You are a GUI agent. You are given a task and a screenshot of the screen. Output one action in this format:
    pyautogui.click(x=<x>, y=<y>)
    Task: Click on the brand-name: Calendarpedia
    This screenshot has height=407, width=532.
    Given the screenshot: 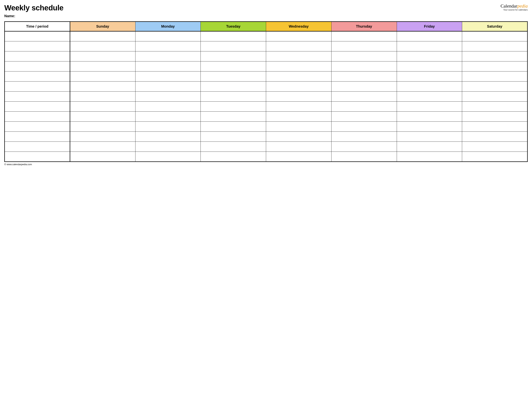 What is the action you would take?
    pyautogui.click(x=514, y=6)
    